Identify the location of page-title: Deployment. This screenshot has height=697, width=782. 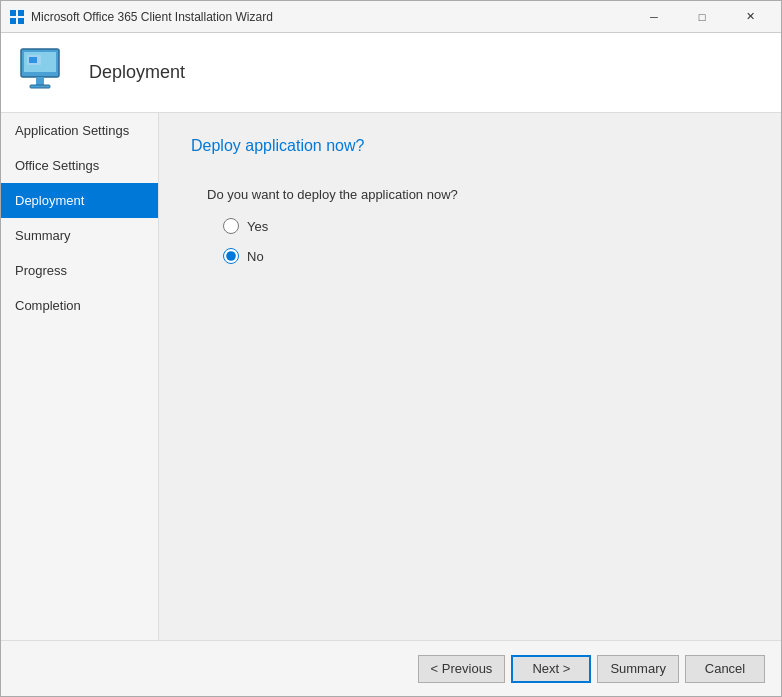
(137, 72).